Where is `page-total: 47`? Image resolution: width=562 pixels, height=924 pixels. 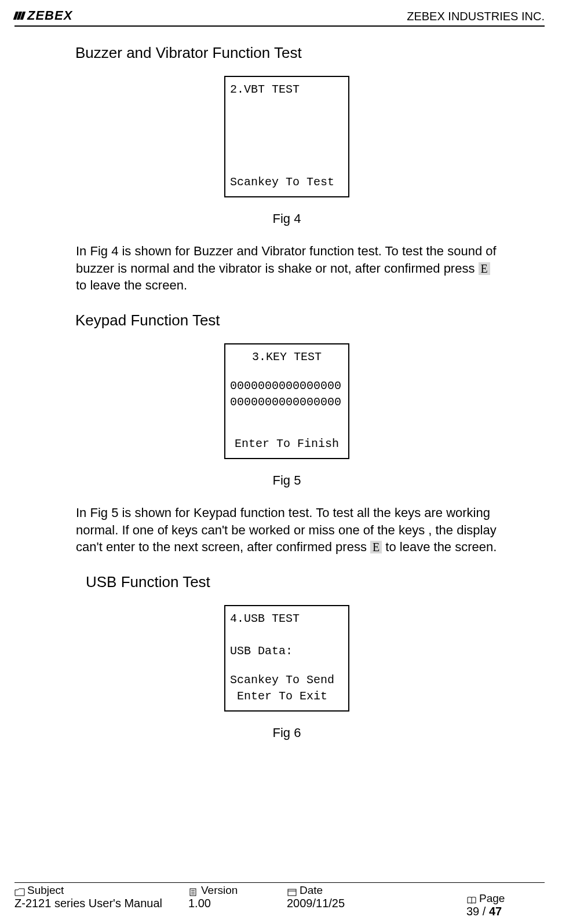
page-total: 47 is located at coordinates (495, 911).